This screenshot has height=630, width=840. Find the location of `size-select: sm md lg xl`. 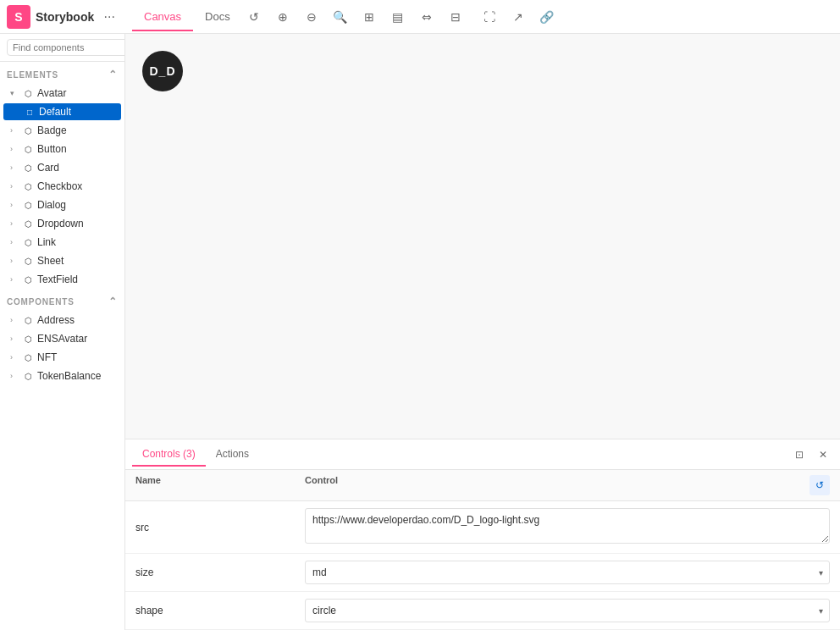

size-select: sm md lg xl is located at coordinates (567, 572).